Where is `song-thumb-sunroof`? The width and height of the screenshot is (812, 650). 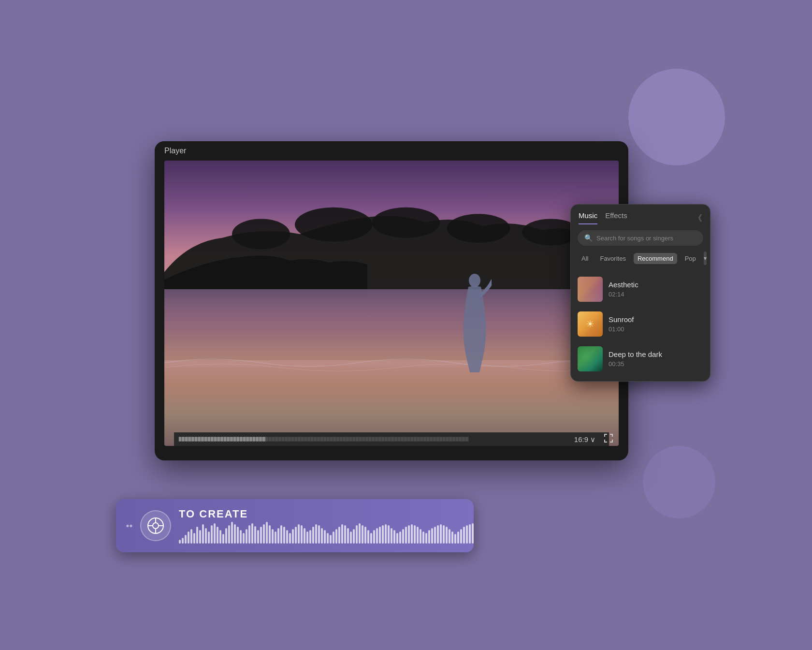
song-thumb-sunroof is located at coordinates (590, 324).